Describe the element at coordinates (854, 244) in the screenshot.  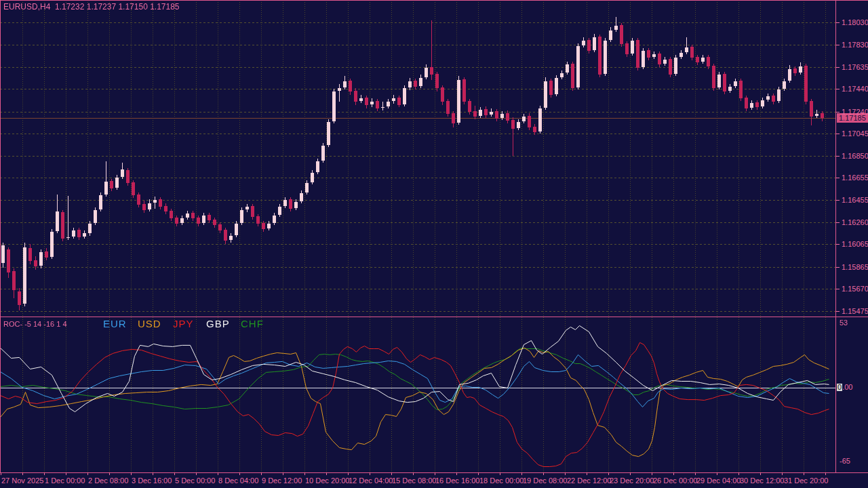
I see `price-axis-label: 1.16065` at that location.